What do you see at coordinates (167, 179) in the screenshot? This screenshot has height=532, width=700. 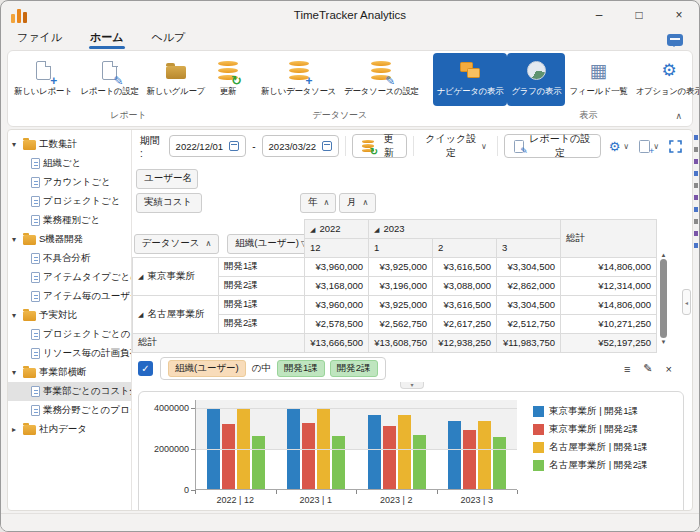 I see `field-chip-username: ユーザー名` at bounding box center [167, 179].